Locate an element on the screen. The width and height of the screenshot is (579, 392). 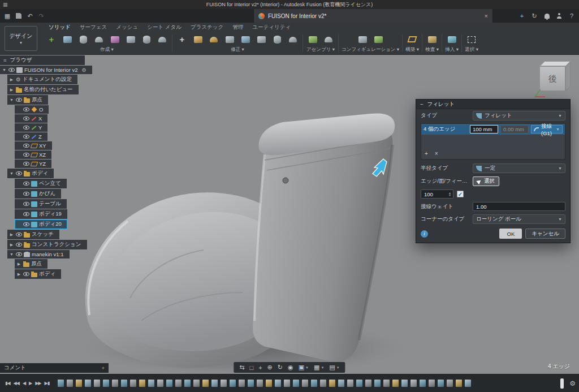
browser-row-manekin v1:1: ▼manekin v1:1 is located at coordinates (38, 255).